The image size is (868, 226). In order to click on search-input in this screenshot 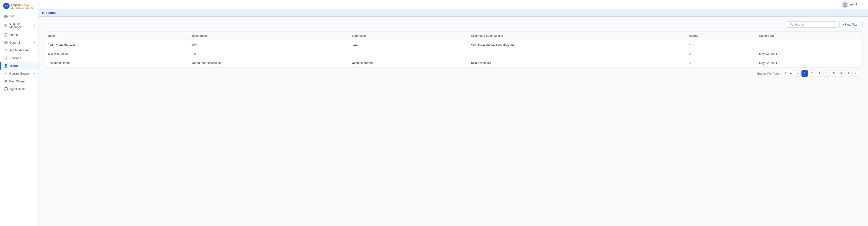, I will do `click(815, 25)`.